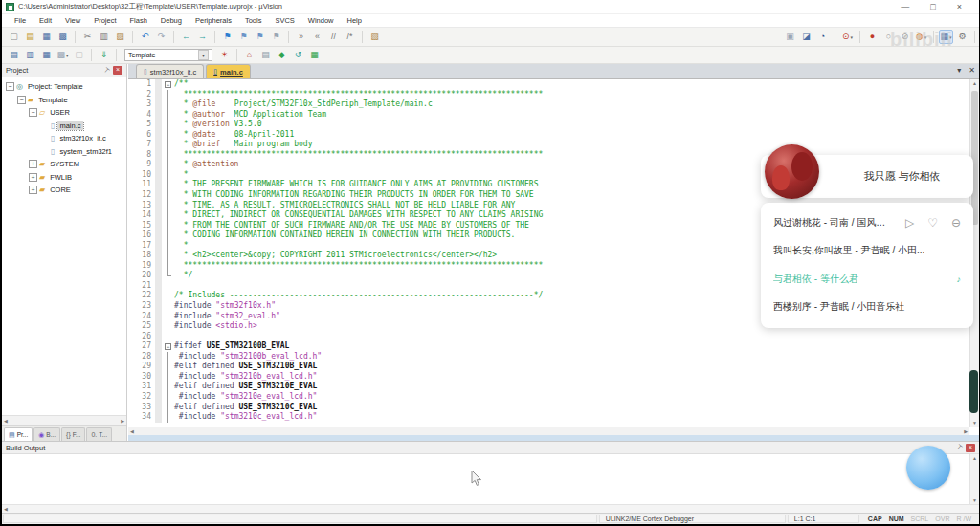 The width and height of the screenshot is (980, 526). What do you see at coordinates (974, 479) in the screenshot?
I see `build-output-vscrollbar: ▲ ▼` at bounding box center [974, 479].